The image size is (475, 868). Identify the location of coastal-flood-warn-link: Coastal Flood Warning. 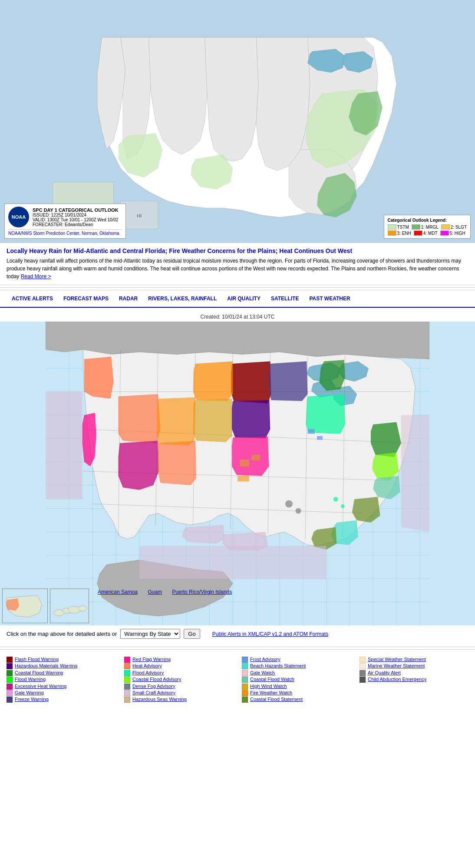
(39, 673).